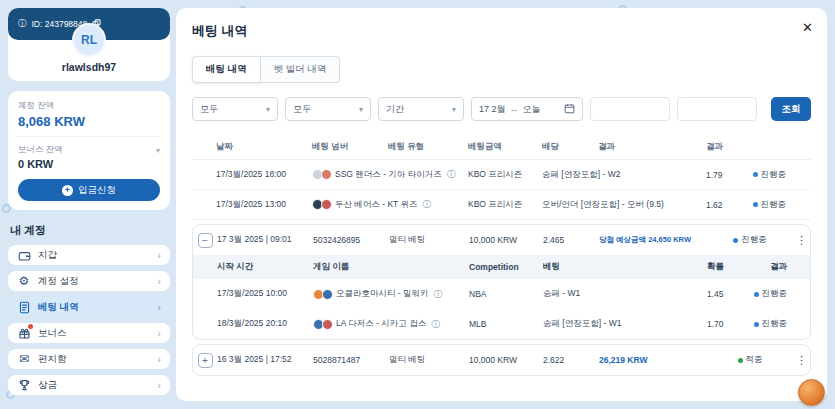 The width and height of the screenshot is (835, 409). What do you see at coordinates (89, 359) in the screenshot?
I see `sidebar-item-inbox: ✉ 편지함 ›` at bounding box center [89, 359].